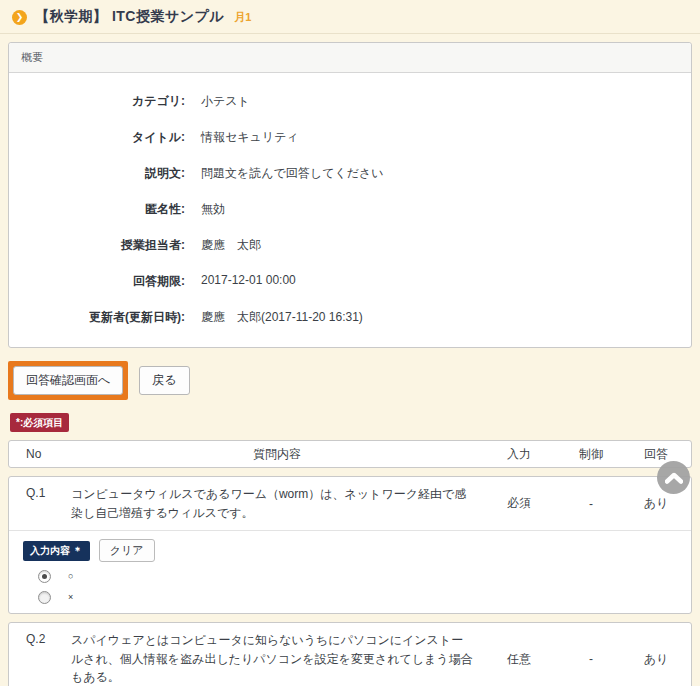  I want to click on page-header: ❯ 【秋学期】 ITC授業サンプル 月1, so click(350, 17).